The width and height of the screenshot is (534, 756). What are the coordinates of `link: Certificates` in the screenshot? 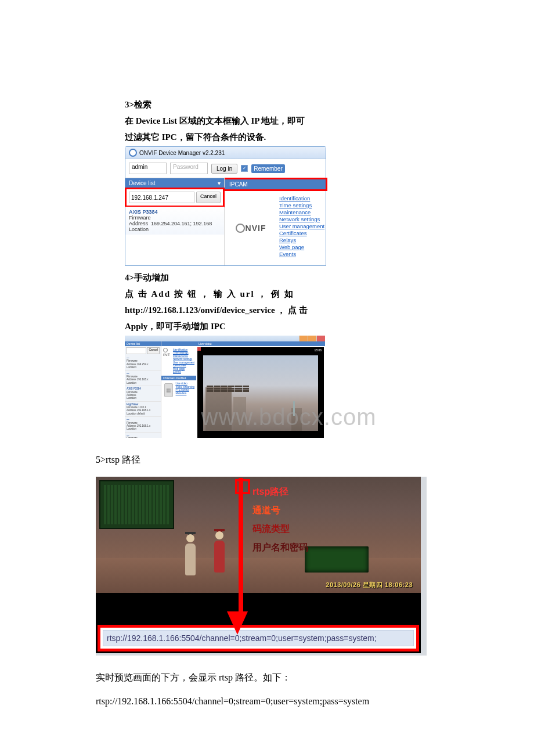 It's located at (183, 366).